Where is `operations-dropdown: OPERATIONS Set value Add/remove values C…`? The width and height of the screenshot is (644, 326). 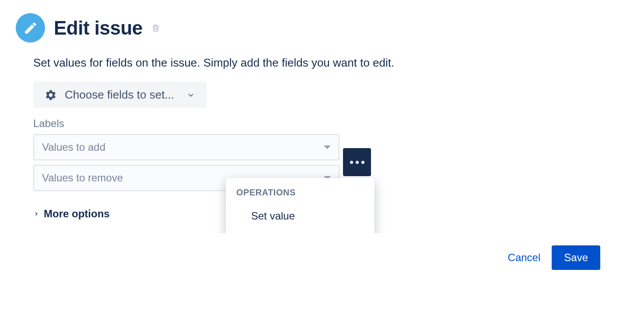
operations-dropdown: OPERATIONS Set value Add/remove values C… is located at coordinates (300, 206).